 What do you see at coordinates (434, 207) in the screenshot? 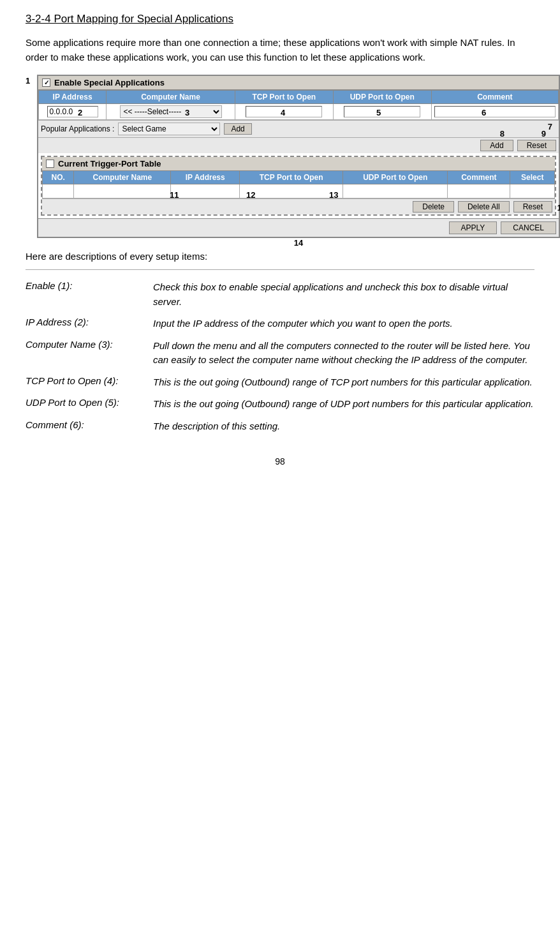
I see `delete-button: Delete` at bounding box center [434, 207].